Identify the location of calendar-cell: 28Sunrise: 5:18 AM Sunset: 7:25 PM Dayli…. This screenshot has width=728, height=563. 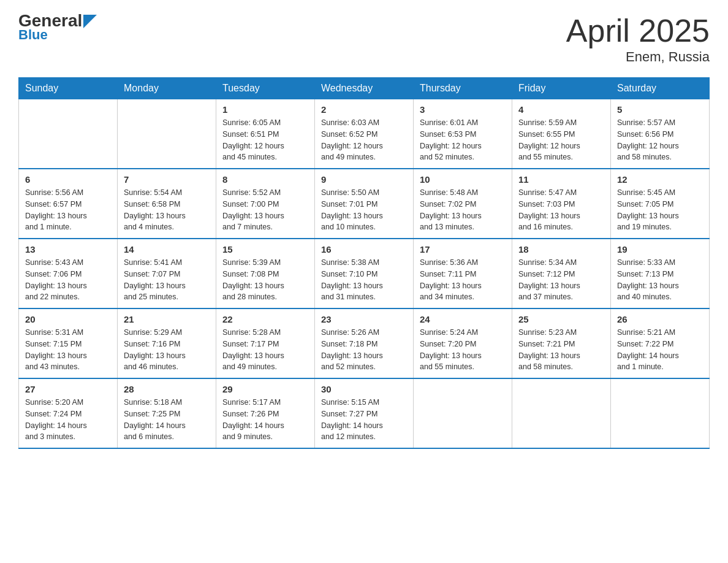
(167, 413).